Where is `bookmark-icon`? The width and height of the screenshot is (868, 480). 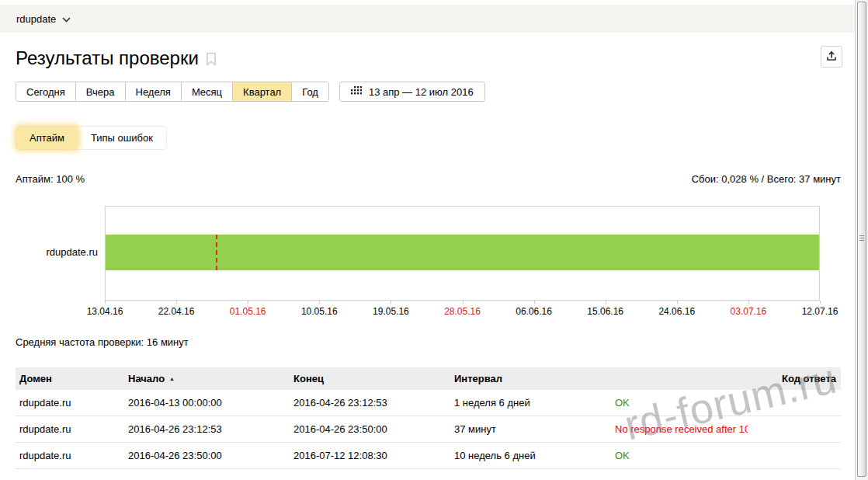 bookmark-icon is located at coordinates (211, 61).